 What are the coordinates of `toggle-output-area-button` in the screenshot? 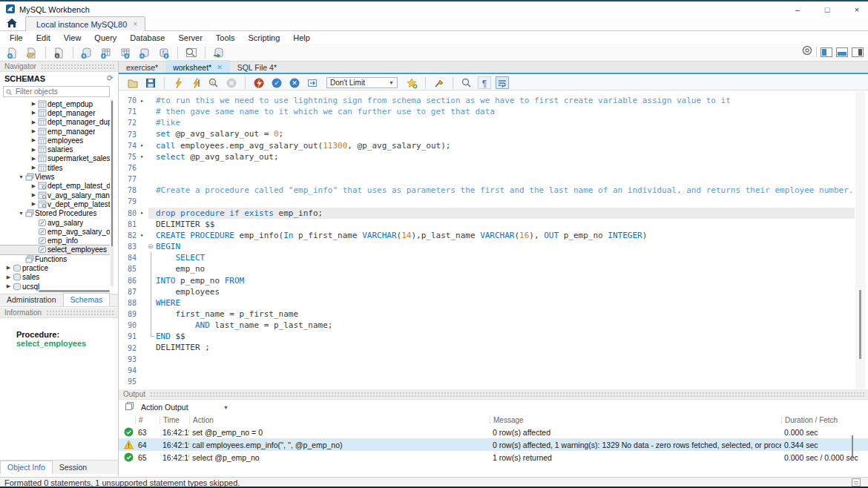 It's located at (842, 52).